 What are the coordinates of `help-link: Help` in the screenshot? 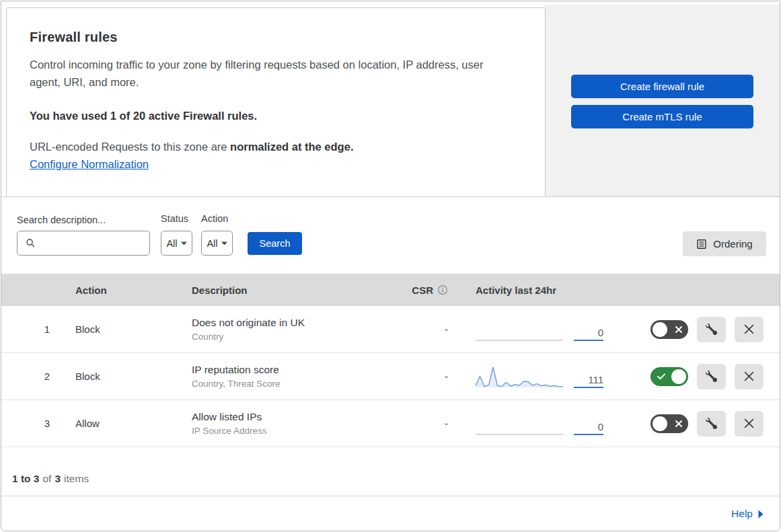 It's located at (747, 514).